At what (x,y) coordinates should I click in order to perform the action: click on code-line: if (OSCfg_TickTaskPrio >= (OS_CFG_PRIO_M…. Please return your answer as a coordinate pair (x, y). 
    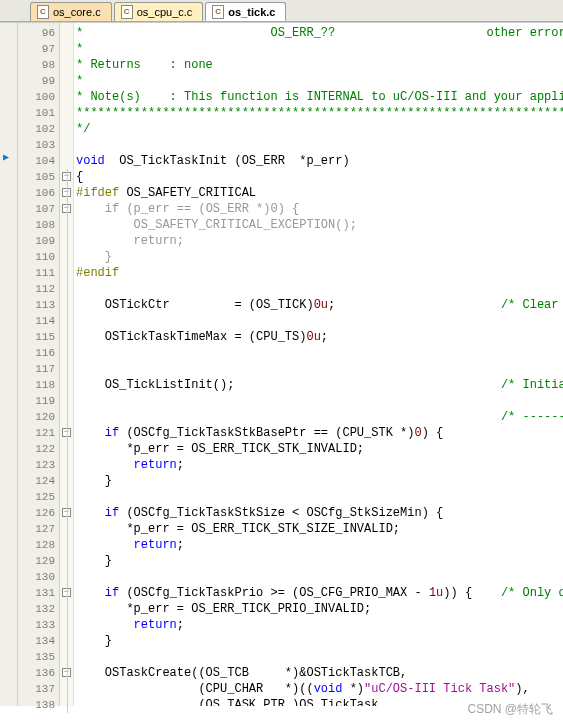
    Looking at the image, I should click on (320, 593).